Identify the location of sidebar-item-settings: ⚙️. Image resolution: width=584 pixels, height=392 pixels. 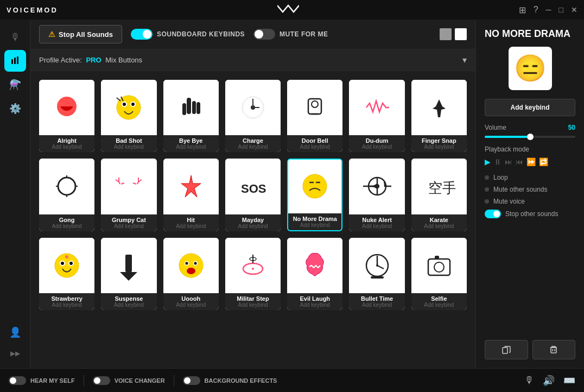
(15, 109).